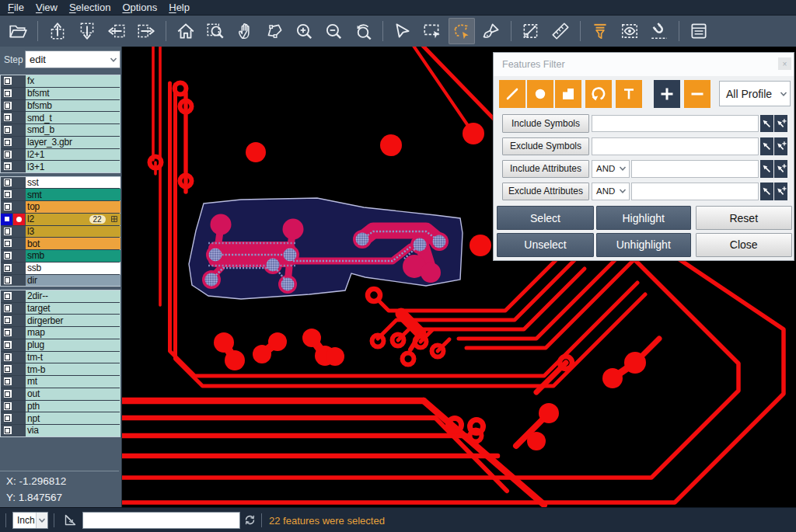 This screenshot has height=532, width=796. What do you see at coordinates (546, 192) in the screenshot?
I see `exclude-attributes-button: Exclude Attributes` at bounding box center [546, 192].